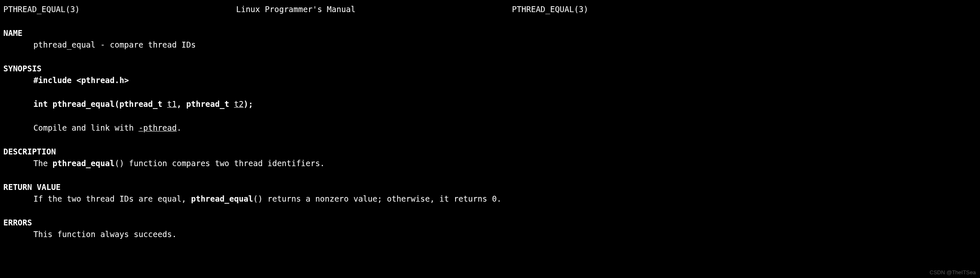  What do you see at coordinates (490, 68) in the screenshot?
I see `section-synopsis-heading: SYNOPSIS` at bounding box center [490, 68].